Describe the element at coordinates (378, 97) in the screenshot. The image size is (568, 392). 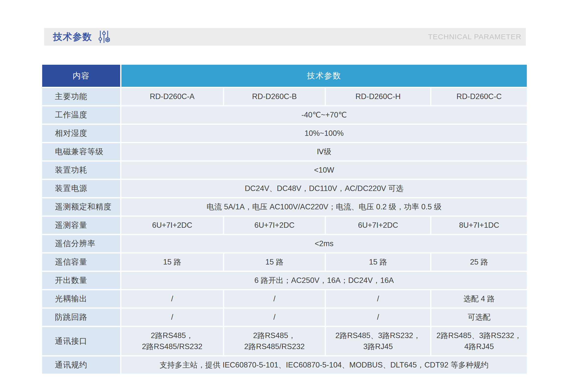
I see `table-cell: RD-D260C-H` at that location.